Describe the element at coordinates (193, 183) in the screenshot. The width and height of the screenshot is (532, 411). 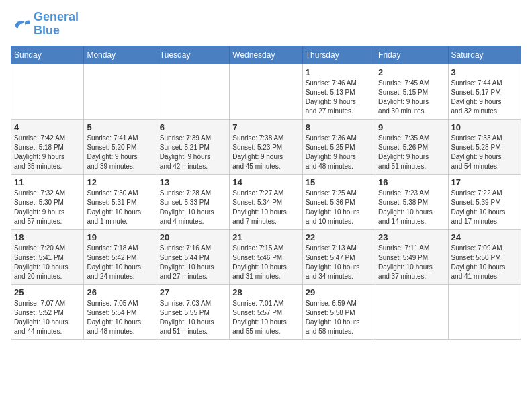
I see `day-number: 13` at that location.